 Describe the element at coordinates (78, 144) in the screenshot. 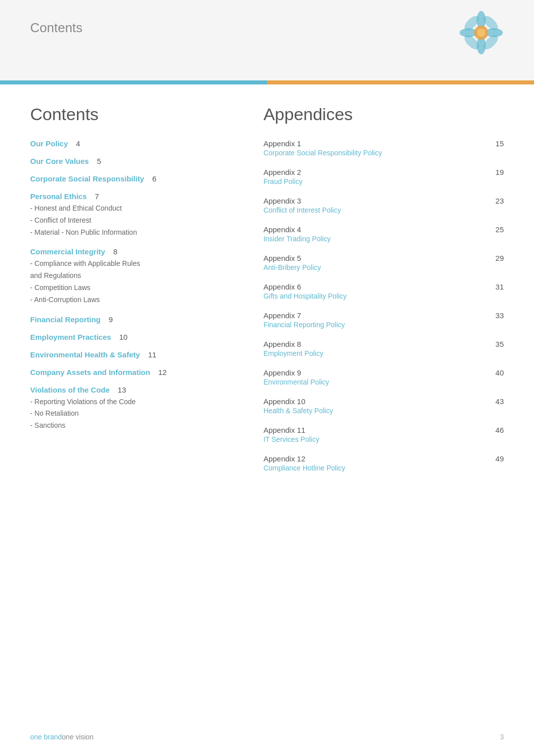

I see `toc-item-page: 4` at that location.